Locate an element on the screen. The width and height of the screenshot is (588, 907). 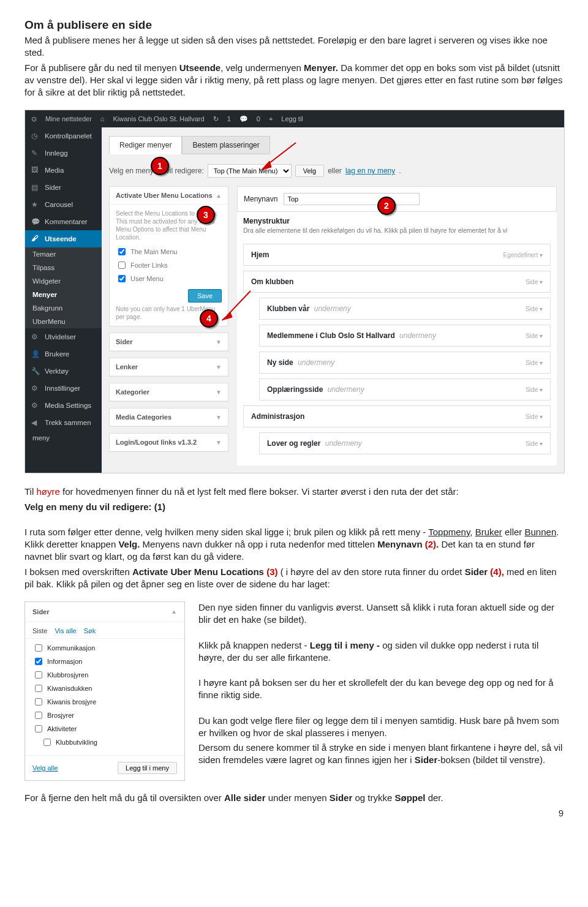
brush-icon: 🖌 is located at coordinates (36, 239).